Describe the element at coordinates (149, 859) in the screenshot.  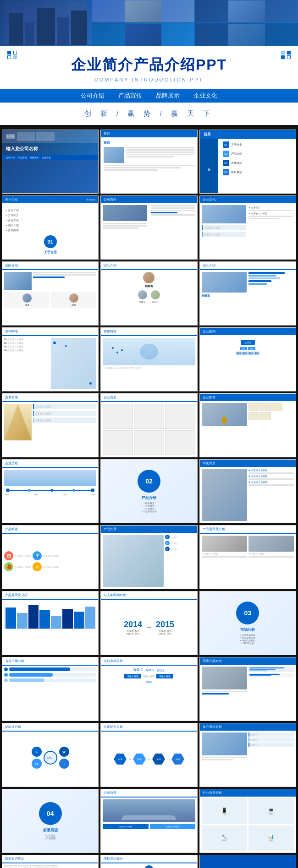
I see `slide-35-header: 图标展示部分` at that location.